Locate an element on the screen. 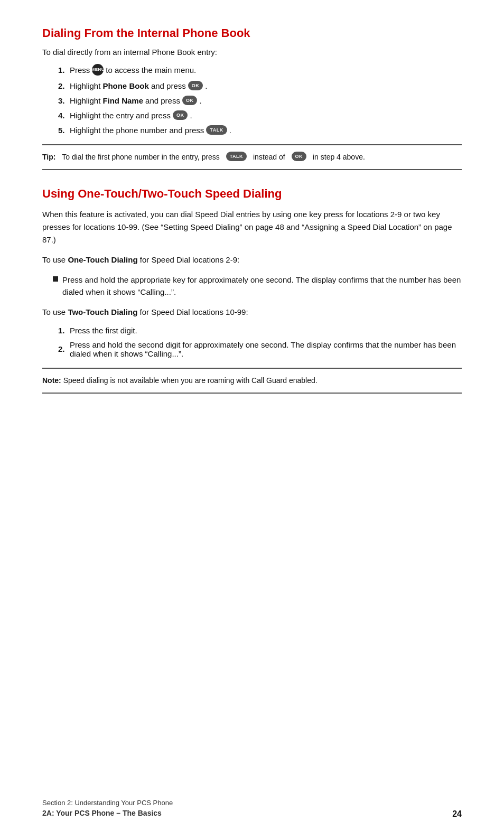  two-touch-step-2-text: Press and hold the second digit for appr… is located at coordinates (266, 349).